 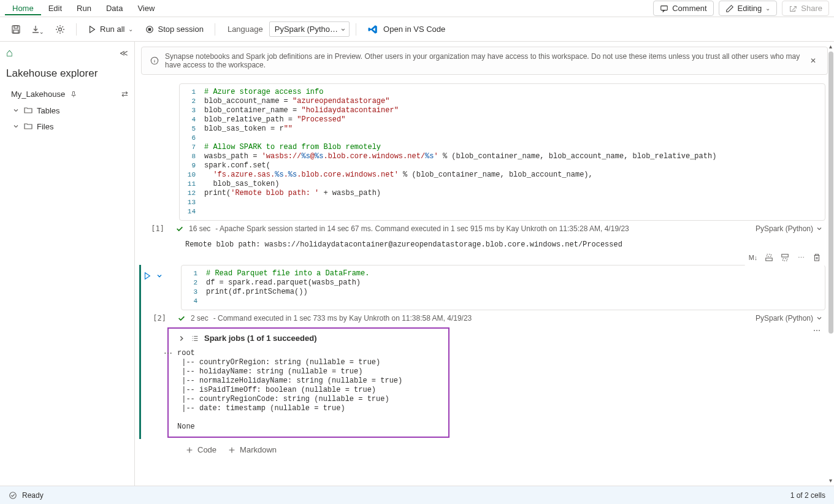 I want to click on statusbar: Ready 1 of 2 cells, so click(x=417, y=495).